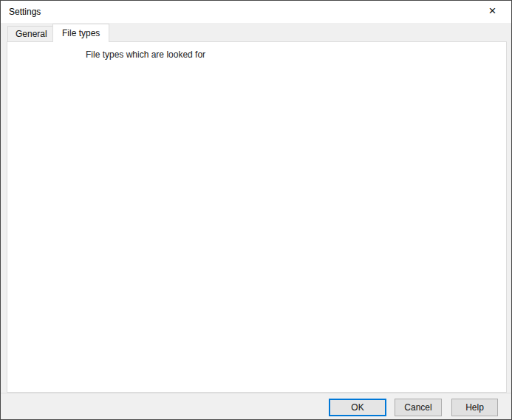 This screenshot has height=420, width=512. What do you see at coordinates (256, 406) in the screenshot?
I see `dialog-footer: OK Cancel Help` at bounding box center [256, 406].